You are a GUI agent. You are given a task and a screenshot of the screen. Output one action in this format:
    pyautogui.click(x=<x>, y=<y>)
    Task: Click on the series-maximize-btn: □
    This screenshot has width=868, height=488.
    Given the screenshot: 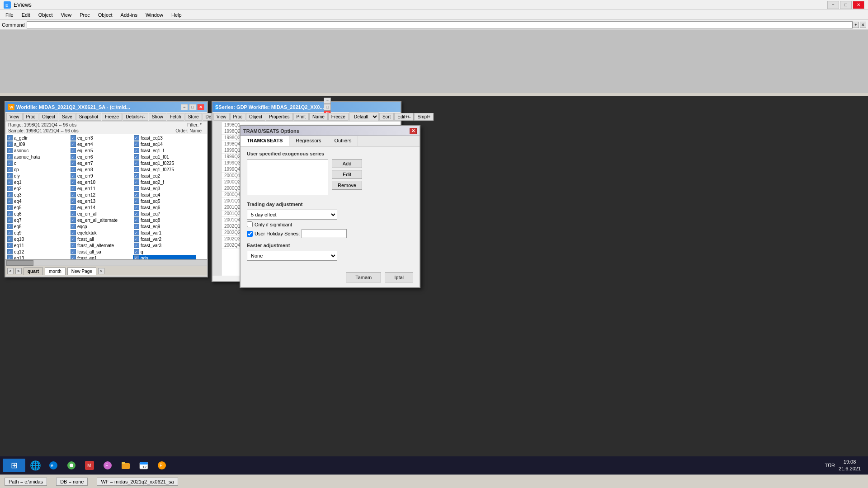 What is the action you would take?
    pyautogui.click(x=327, y=107)
    